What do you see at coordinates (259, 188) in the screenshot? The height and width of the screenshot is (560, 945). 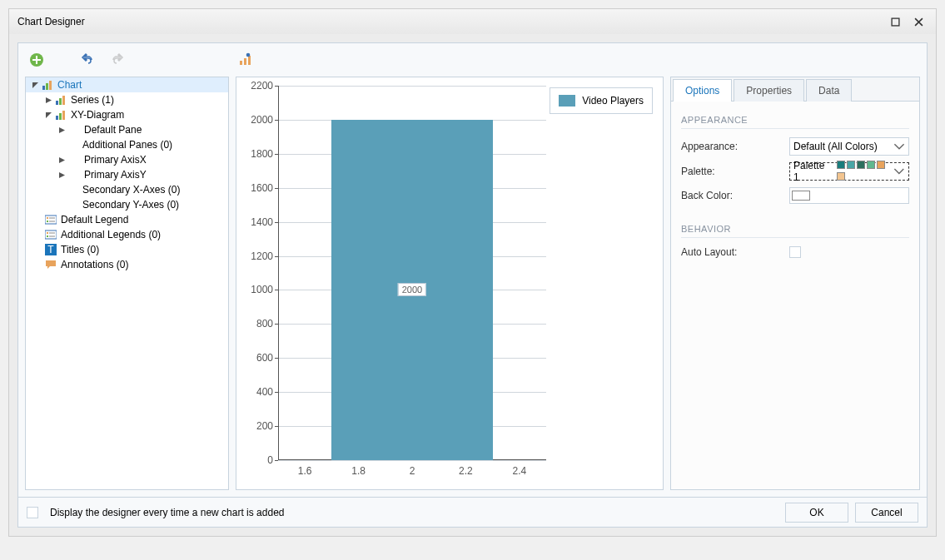 I see `y-tick-label: 1600` at bounding box center [259, 188].